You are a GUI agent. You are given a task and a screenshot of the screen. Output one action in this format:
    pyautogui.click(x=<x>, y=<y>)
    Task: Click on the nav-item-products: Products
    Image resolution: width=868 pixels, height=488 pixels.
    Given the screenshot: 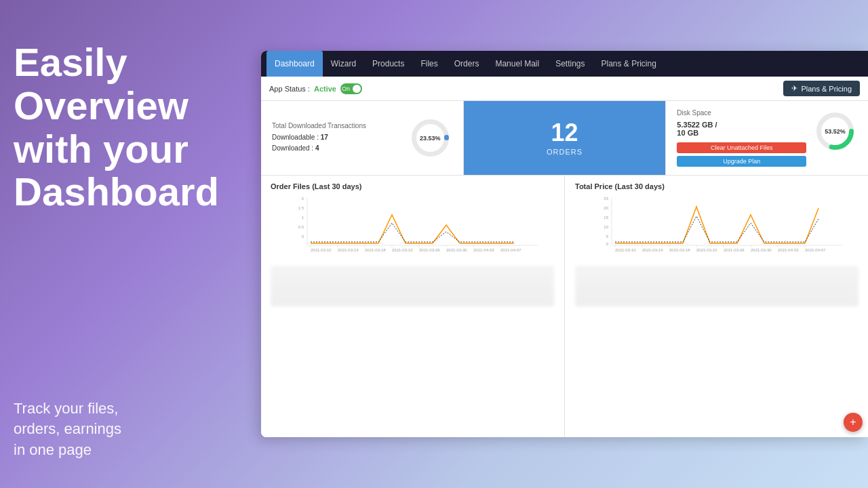 What is the action you would take?
    pyautogui.click(x=388, y=64)
    